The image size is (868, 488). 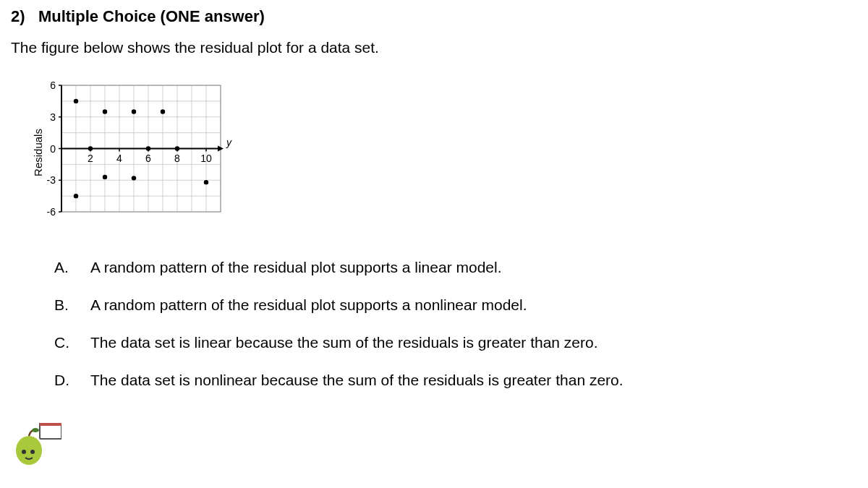 I want to click on svg-text: 8, so click(x=177, y=158).